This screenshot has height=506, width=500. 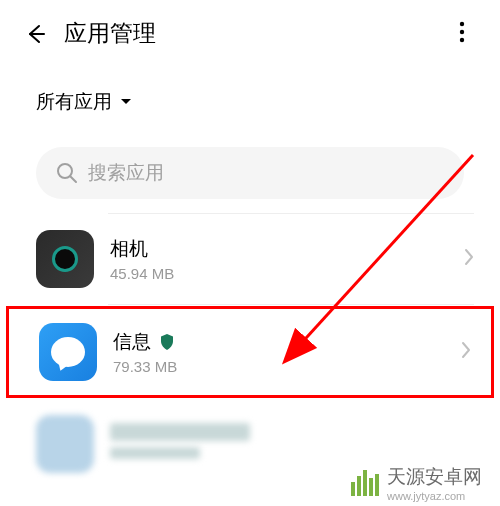 I want to click on messages-app-icon, so click(x=68, y=352).